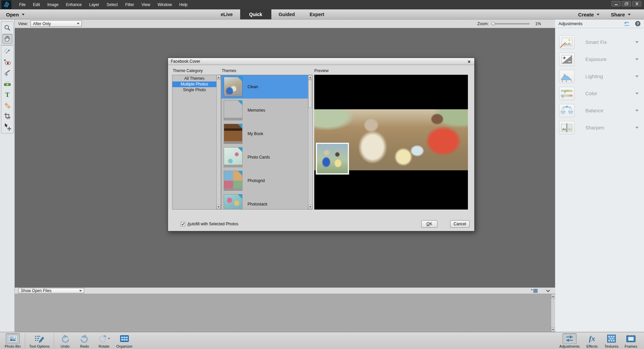 This screenshot has height=349, width=644. Describe the element at coordinates (535, 291) in the screenshot. I see `panel-menu-icon` at that location.